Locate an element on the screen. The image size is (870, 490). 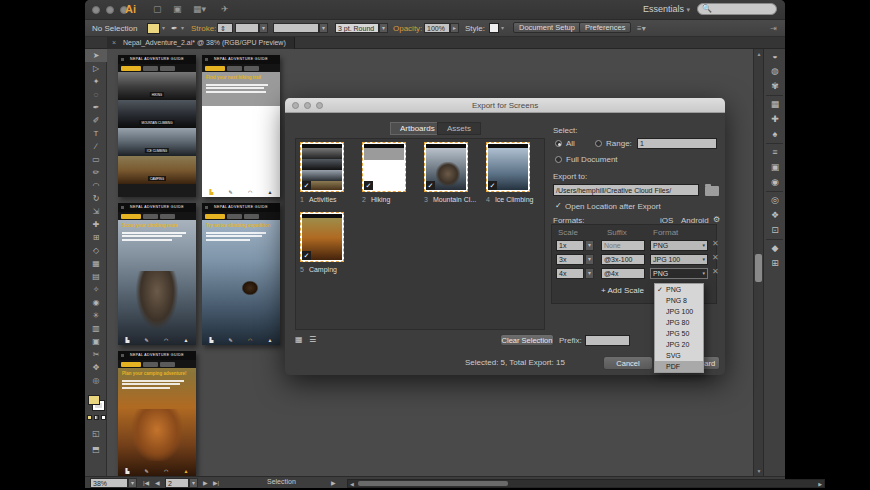
layers-panel-icon: ◆ is located at coordinates (775, 248).